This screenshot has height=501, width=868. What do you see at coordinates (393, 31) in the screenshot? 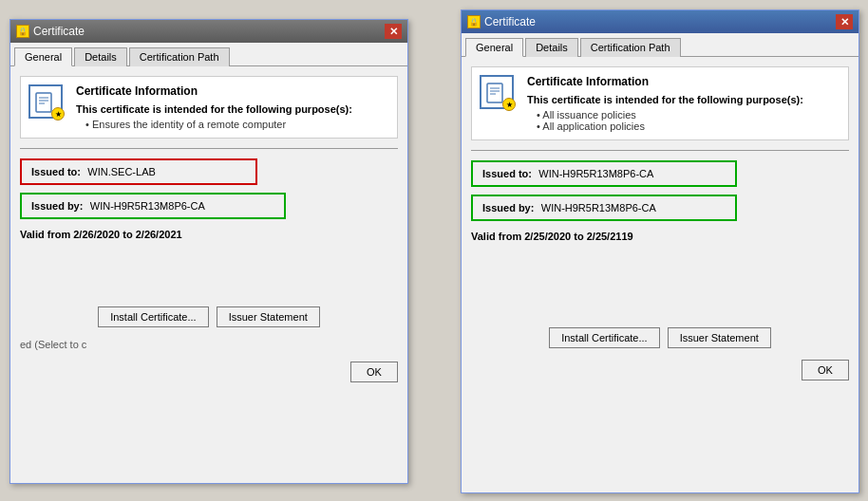
I see `close-button-1: ✕` at bounding box center [393, 31].